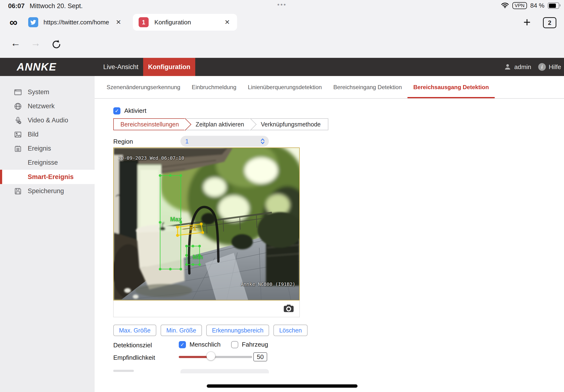 This screenshot has width=564, height=392. Describe the element at coordinates (282, 5) in the screenshot. I see `multitask-dots: •••` at that location.